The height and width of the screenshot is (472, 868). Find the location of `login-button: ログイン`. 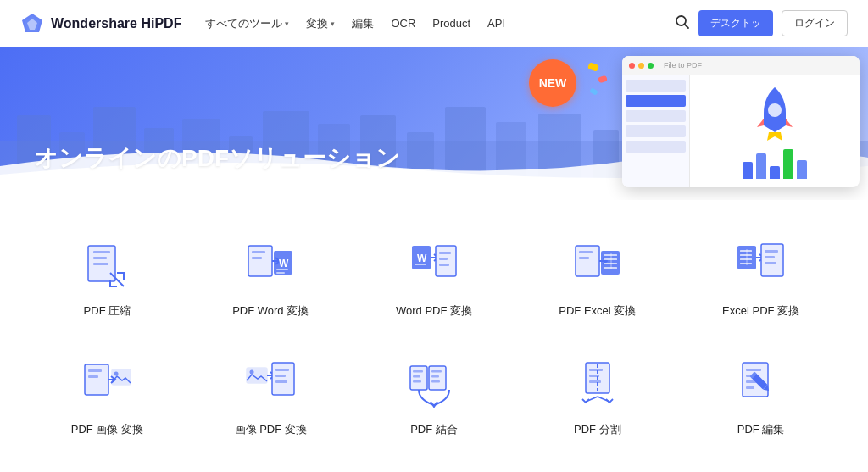

login-button: ログイン is located at coordinates (815, 24).